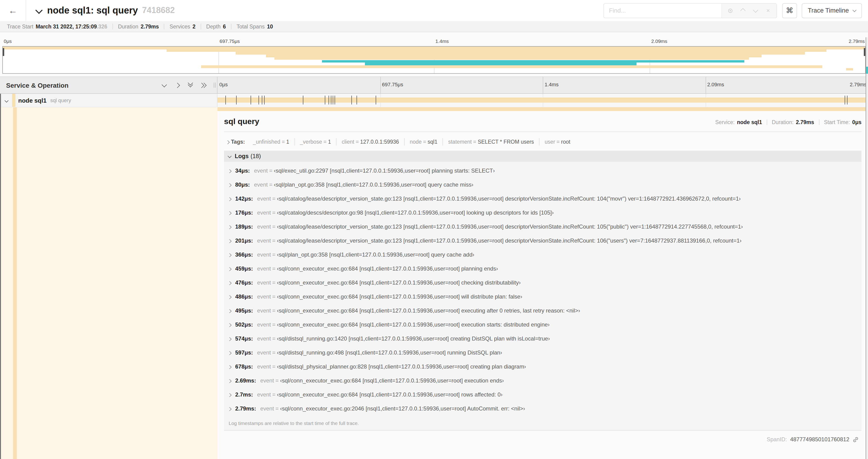 This screenshot has width=868, height=459. Describe the element at coordinates (270, 26) in the screenshot. I see `meta-value: 10` at that location.